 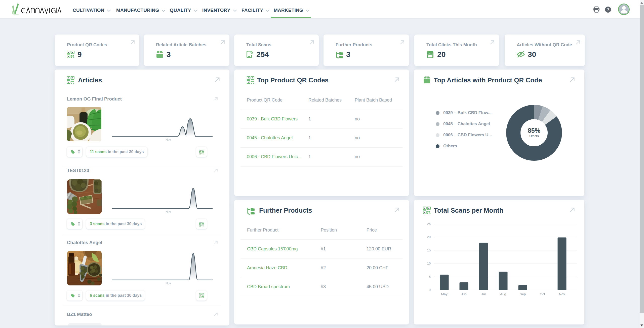 I want to click on svg-text: 20, so click(x=429, y=237).